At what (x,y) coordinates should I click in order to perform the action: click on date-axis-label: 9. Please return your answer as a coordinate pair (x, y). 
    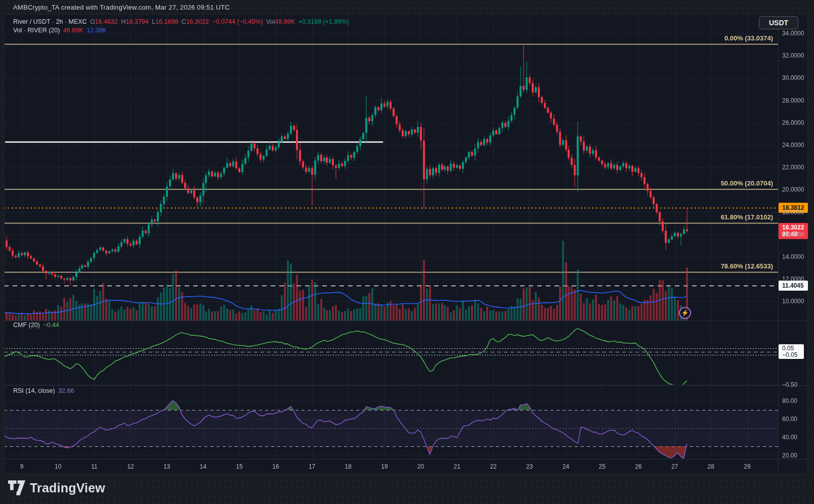
    Looking at the image, I should click on (22, 467).